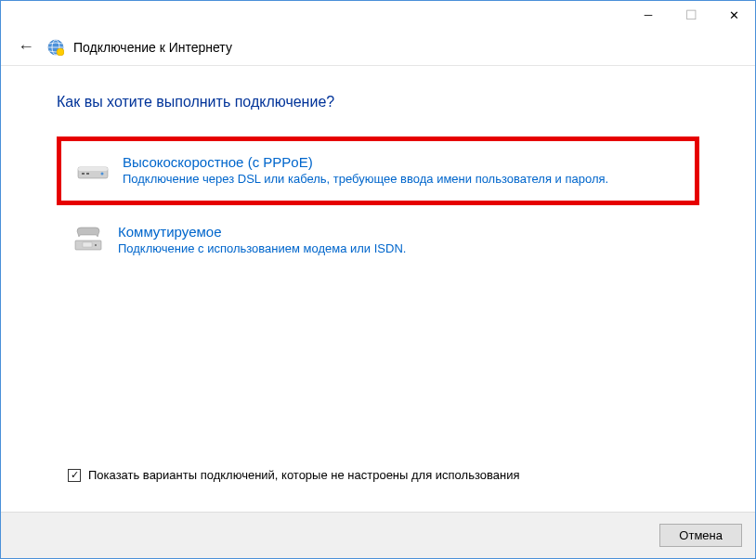  What do you see at coordinates (378, 171) in the screenshot?
I see `option-pppoe: Высокоскоростное (с PPPoE) Подключение ч…` at bounding box center [378, 171].